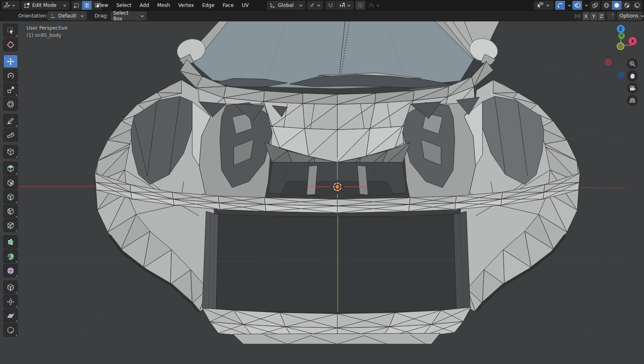  I want to click on view-name-text: User Perspective, so click(47, 28).